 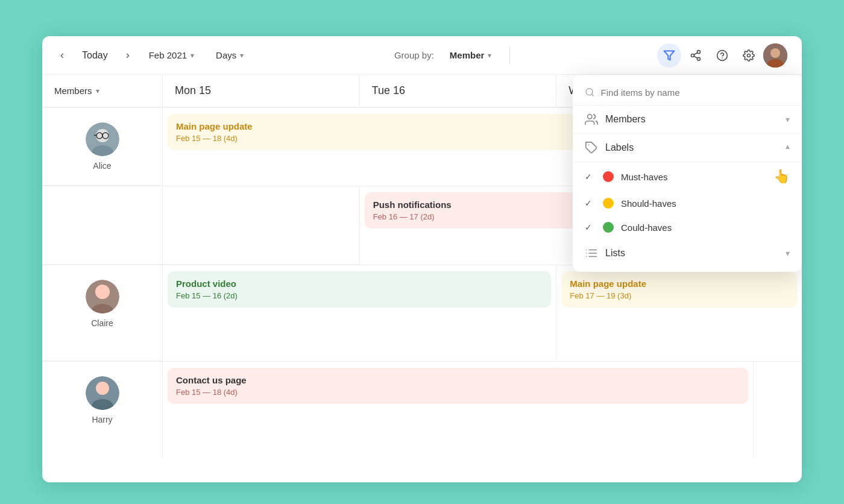 I want to click on filter-dropdown: Members ▾ Labels ▾ ✓ Must-haves 👆 ✓ Shou…, so click(x=687, y=174).